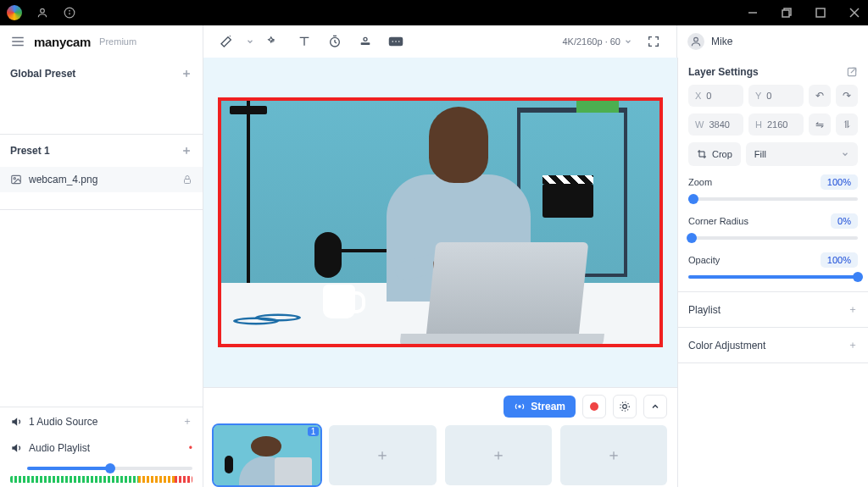 The image size is (868, 487). I want to click on lock-icon, so click(187, 180).